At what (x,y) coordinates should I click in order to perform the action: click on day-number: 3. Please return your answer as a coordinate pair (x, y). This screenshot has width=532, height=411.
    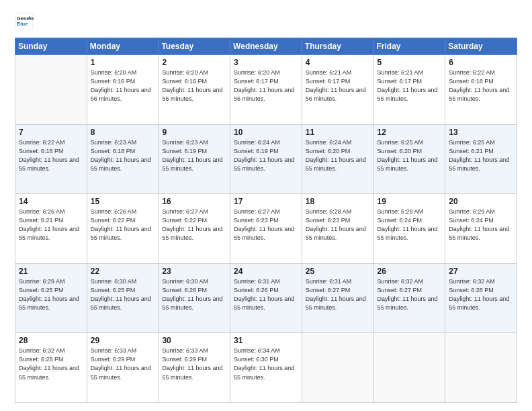
    Looking at the image, I should click on (266, 62).